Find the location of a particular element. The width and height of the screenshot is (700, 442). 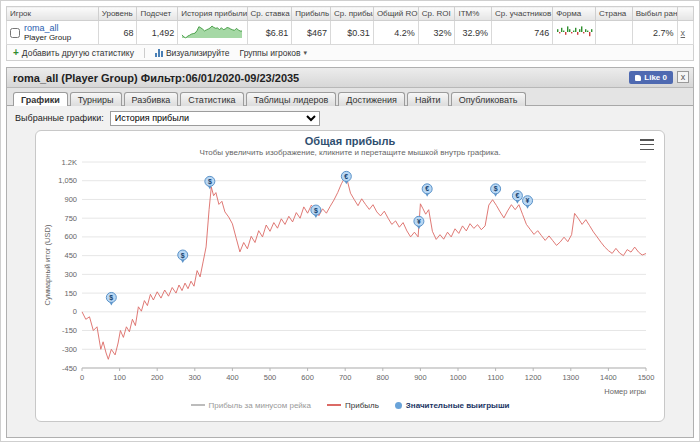

panel-title: roma_all (Player Group) Фильтр:06/01/202… is located at coordinates (321, 78).